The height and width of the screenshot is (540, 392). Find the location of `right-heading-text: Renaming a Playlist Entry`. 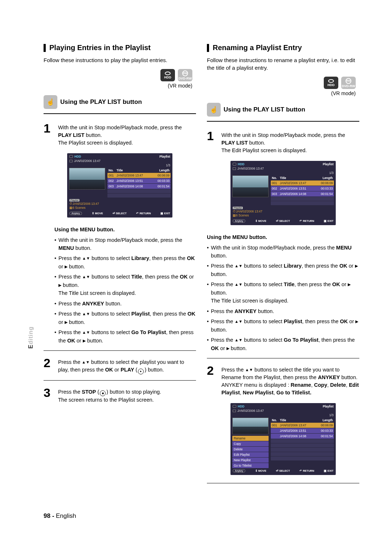

right-heading-text: Renaming a Playlist Entry is located at coordinates (257, 48).